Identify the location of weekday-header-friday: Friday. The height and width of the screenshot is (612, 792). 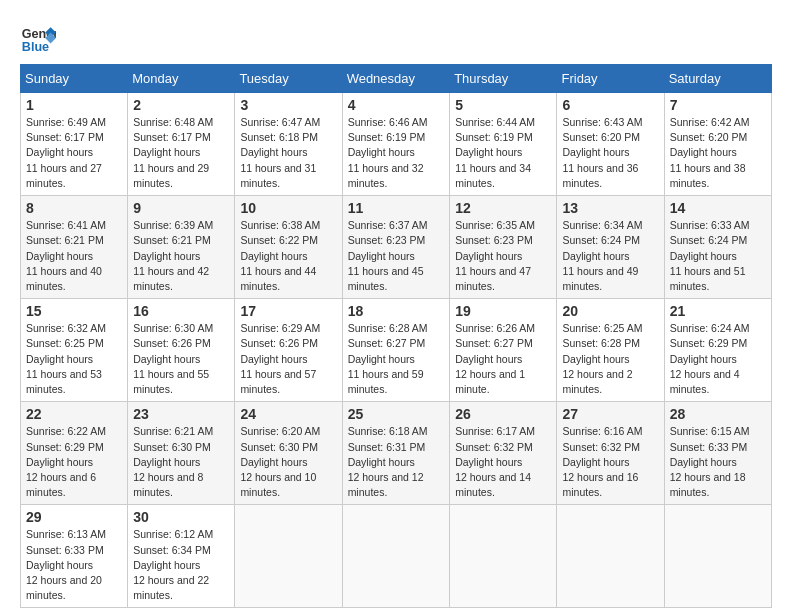
(610, 79).